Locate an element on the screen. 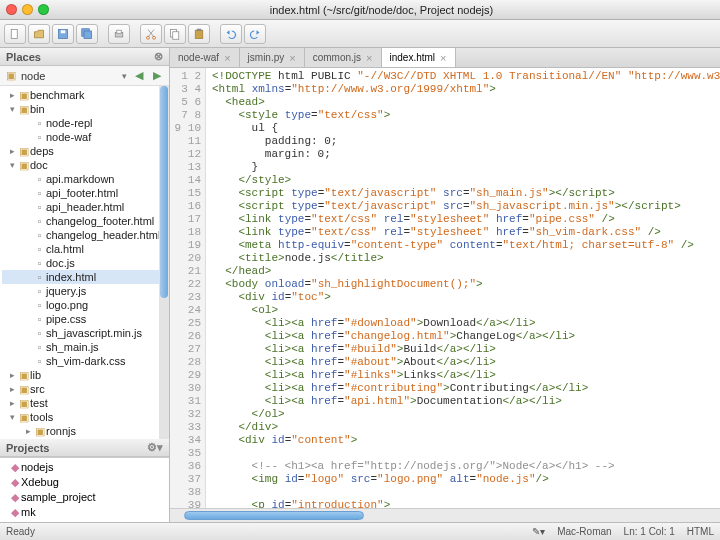  undo-button is located at coordinates (231, 34).